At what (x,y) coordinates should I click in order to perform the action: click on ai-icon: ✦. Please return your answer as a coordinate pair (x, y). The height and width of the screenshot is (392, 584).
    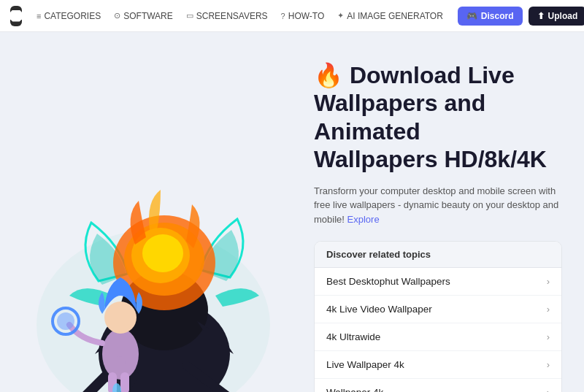
    Looking at the image, I should click on (340, 16).